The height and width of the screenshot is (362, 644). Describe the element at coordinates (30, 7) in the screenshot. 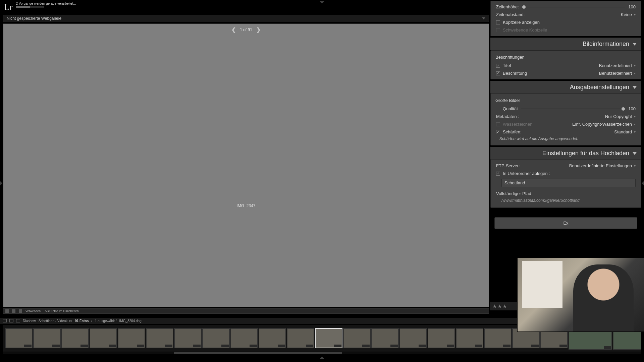

I see `progress-bar` at that location.